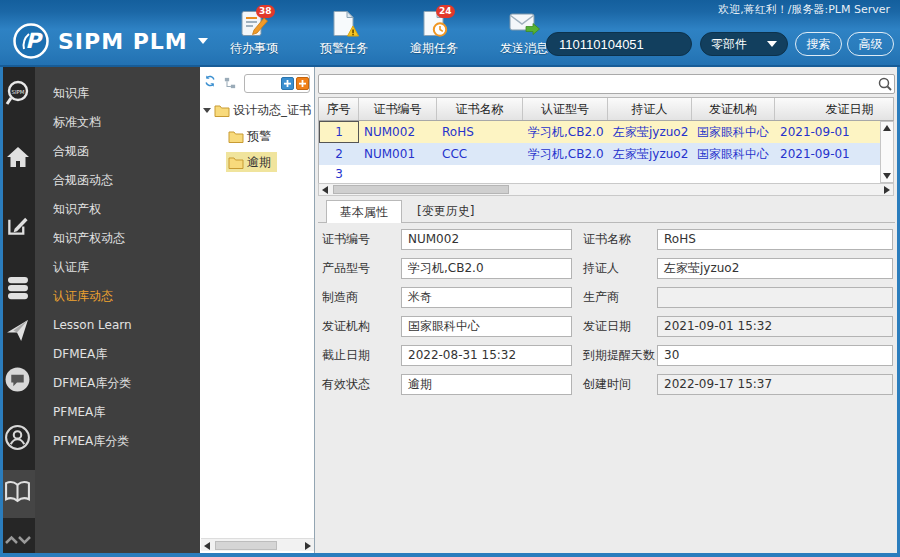 This screenshot has width=900, height=557. I want to click on sipm-logo-icon: P, so click(31, 41).